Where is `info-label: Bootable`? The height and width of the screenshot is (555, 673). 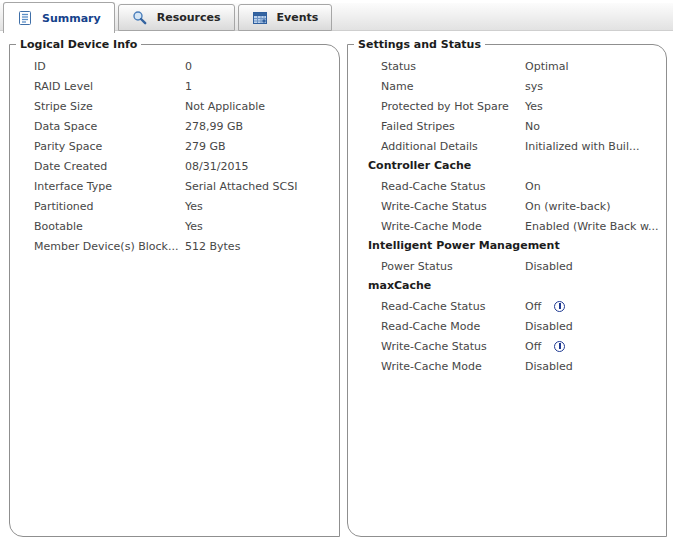 info-label: Bootable is located at coordinates (110, 226).